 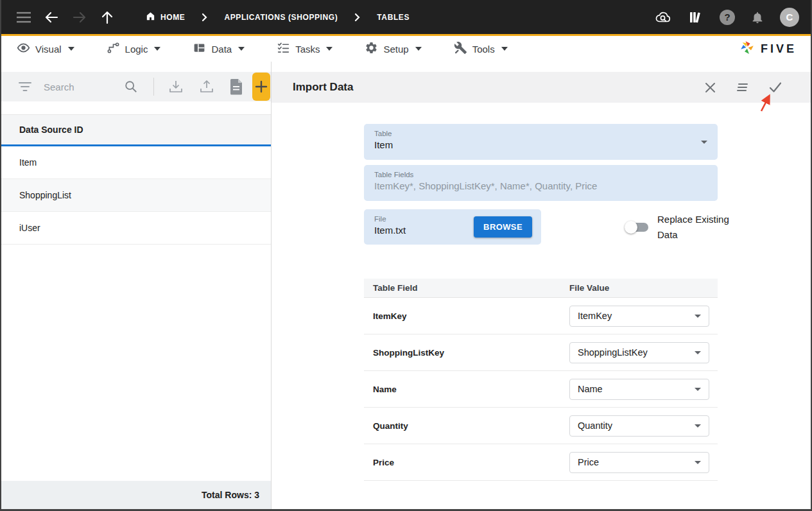 I want to click on table-fields-field: Table Fields ItemKey*, ShoppingListKey*,…, so click(x=540, y=183).